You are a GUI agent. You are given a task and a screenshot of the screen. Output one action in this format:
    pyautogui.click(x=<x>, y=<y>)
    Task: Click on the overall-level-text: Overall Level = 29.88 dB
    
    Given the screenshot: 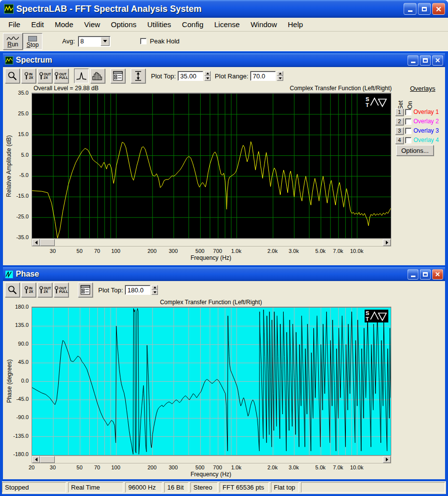 What is the action you would take?
    pyautogui.click(x=66, y=88)
    